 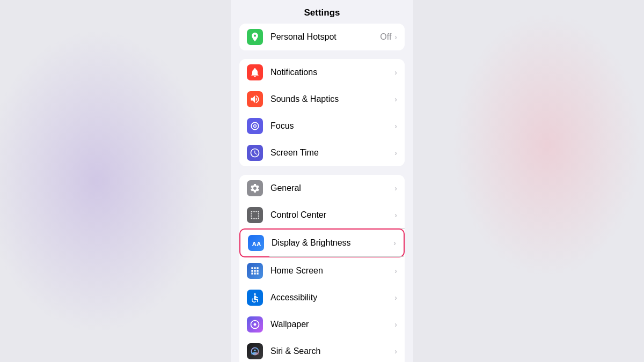 I want to click on display-brightness-chevron: ›, so click(x=395, y=243).